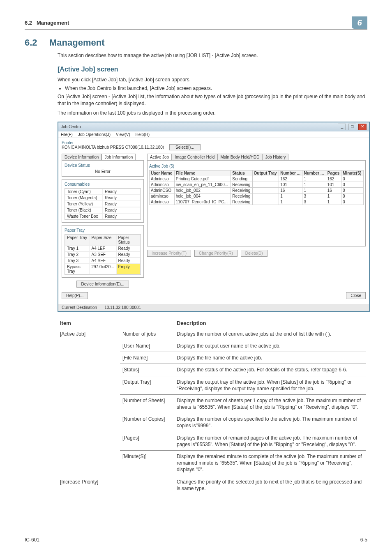 This screenshot has width=392, height=555. What do you see at coordinates (334, 173) in the screenshot?
I see `job-col: Pages` at bounding box center [334, 173].